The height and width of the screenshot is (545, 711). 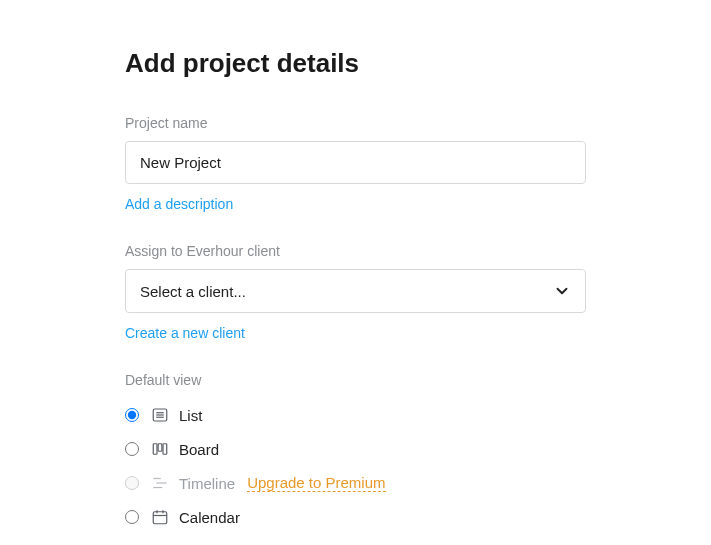 What do you see at coordinates (185, 333) in the screenshot?
I see `create-client-link: Create a new client` at bounding box center [185, 333].